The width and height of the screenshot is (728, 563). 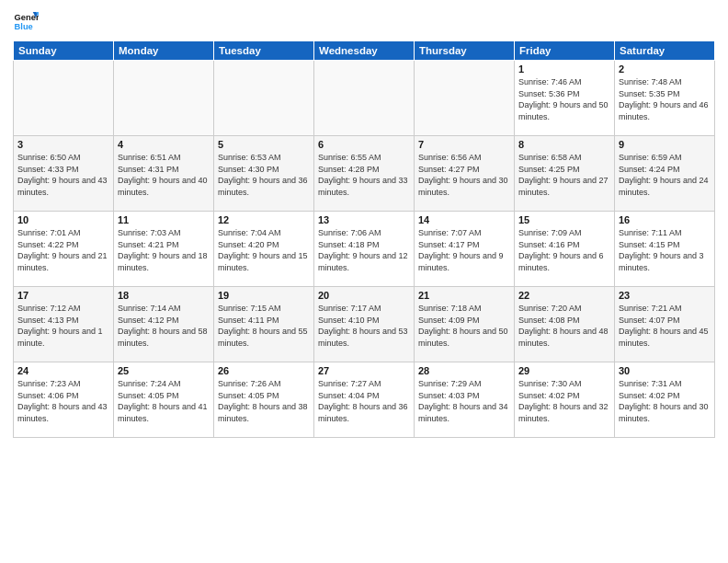 I want to click on calendar-cell: 10Sunrise: 7:01 AM Sunset: 4:22 PM Dayli…, so click(x=64, y=249).